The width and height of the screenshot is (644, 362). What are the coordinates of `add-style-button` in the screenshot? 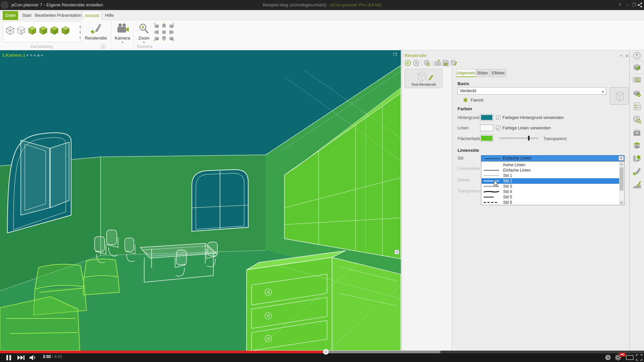 It's located at (408, 63).